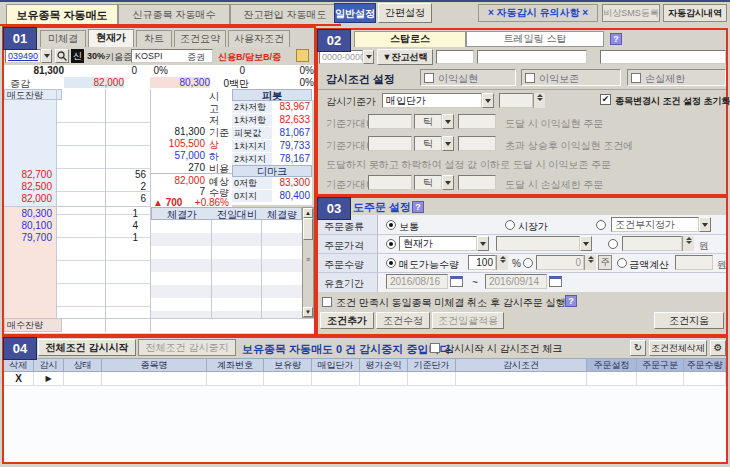 The image size is (730, 467). What do you see at coordinates (62, 56) in the screenshot?
I see `search-icon` at bounding box center [62, 56].